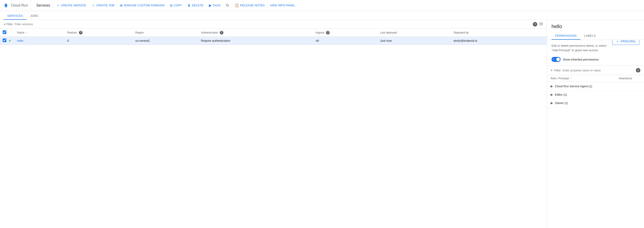 The height and width of the screenshot is (228, 644). I want to click on toggle-label: Show inherited permissions, so click(581, 60).